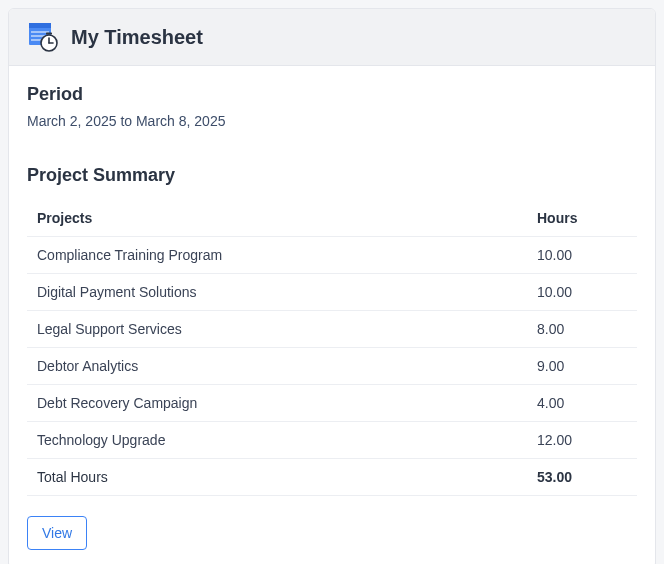 This screenshot has width=664, height=564. I want to click on card-title: My Timesheet, so click(137, 37).